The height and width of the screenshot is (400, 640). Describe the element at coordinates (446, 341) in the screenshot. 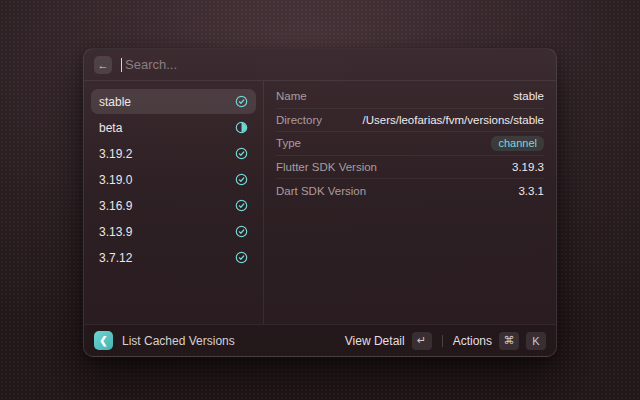

I see `footer-actions: View Detail ↵ Actions ⌘ K` at that location.